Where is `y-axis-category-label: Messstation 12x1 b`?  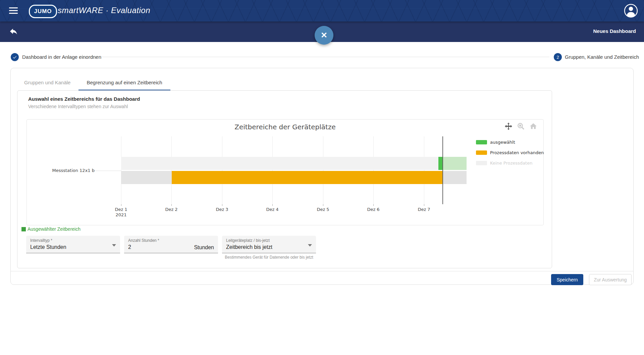
y-axis-category-label: Messstation 12x1 b is located at coordinates (61, 171).